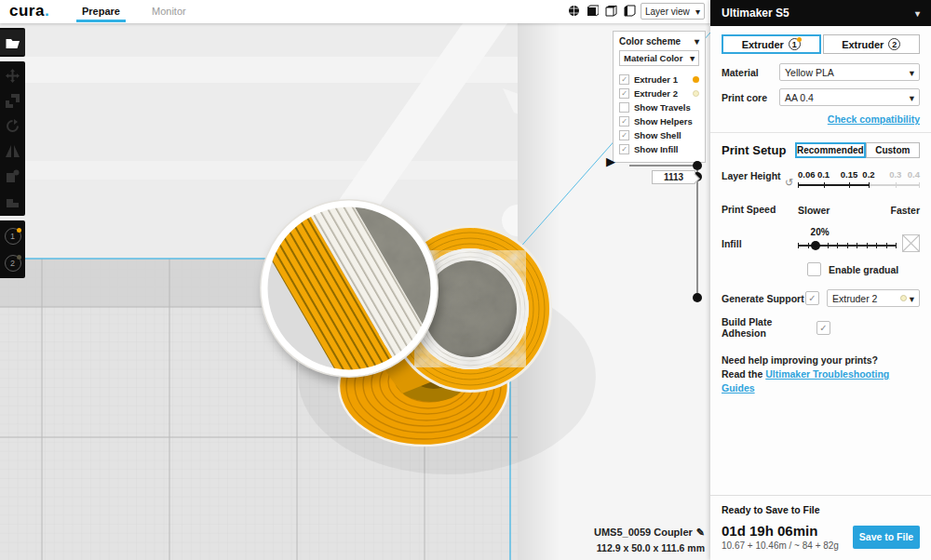  What do you see at coordinates (821, 527) in the screenshot?
I see `output-footer: Ready to Save to File 01d 19h 06min 10.6…` at bounding box center [821, 527].